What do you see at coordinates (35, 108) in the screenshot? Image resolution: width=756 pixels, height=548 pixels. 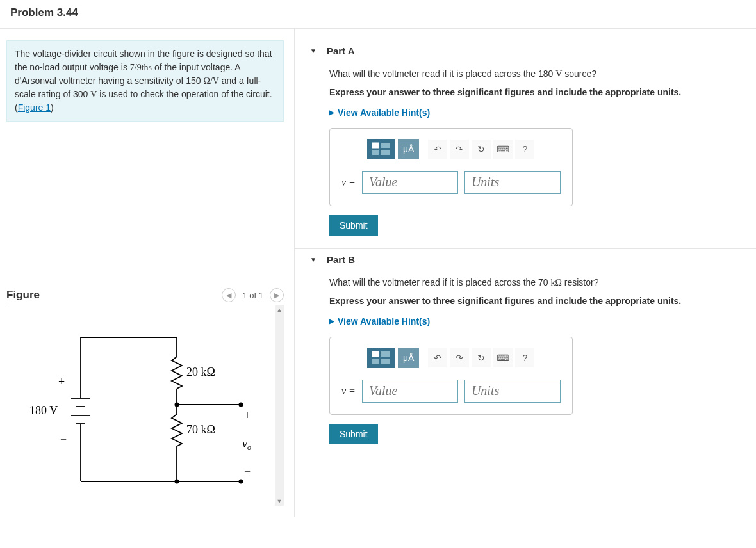 I see `figure-link: Figure 1` at bounding box center [35, 108].